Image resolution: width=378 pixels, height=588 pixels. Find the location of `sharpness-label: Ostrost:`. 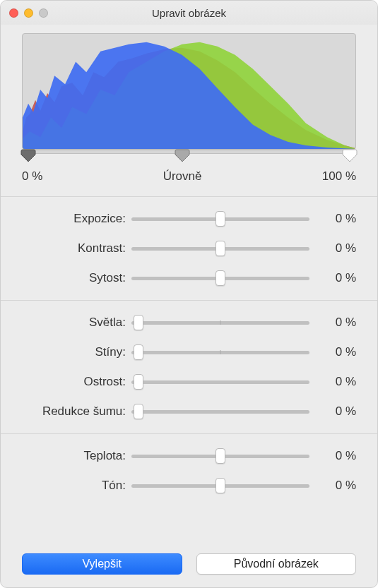

sharpness-label: Ostrost: is located at coordinates (76, 382).